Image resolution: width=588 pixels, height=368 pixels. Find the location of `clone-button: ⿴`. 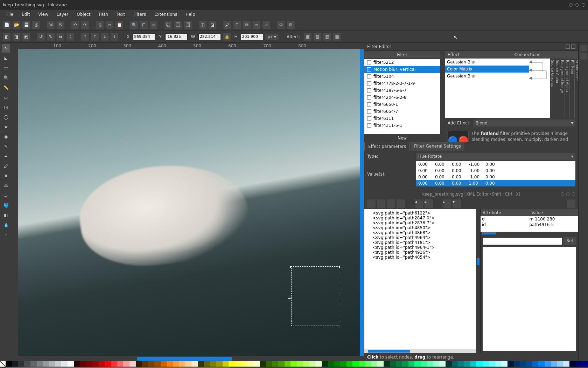

clone-button: ⿴ is located at coordinates (178, 25).